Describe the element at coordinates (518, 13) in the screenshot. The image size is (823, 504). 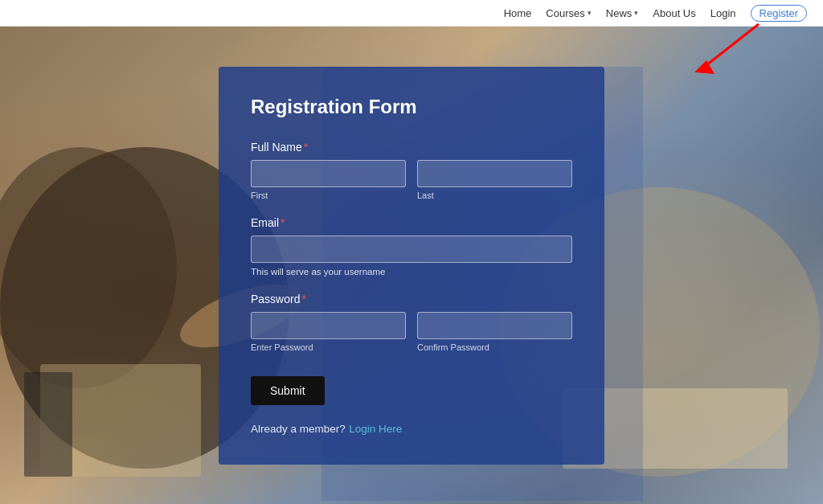
I see `nav-home: Home` at that location.